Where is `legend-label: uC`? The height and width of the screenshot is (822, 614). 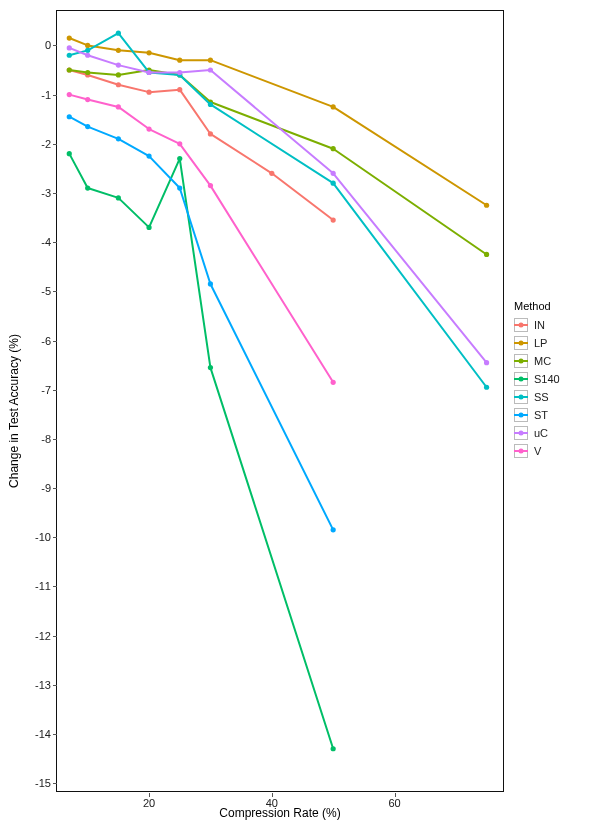 legend-label: uC is located at coordinates (541, 433).